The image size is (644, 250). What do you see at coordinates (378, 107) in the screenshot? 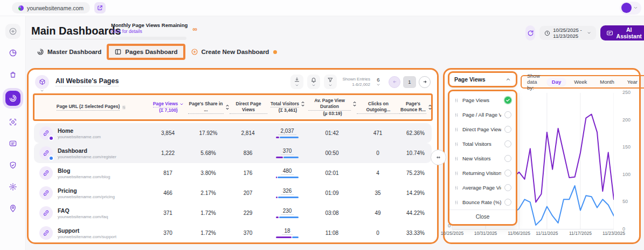
I see `column-header-clicks-on-outgoing: Clicks on Outgoing...` at bounding box center [378, 107].